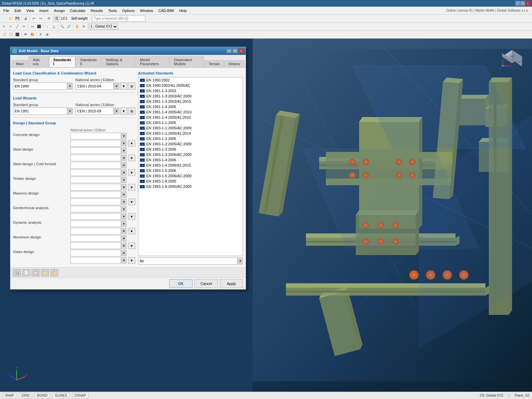  Describe the element at coordinates (9, 396) in the screenshot. I see `status-snap: SNAP` at that location.